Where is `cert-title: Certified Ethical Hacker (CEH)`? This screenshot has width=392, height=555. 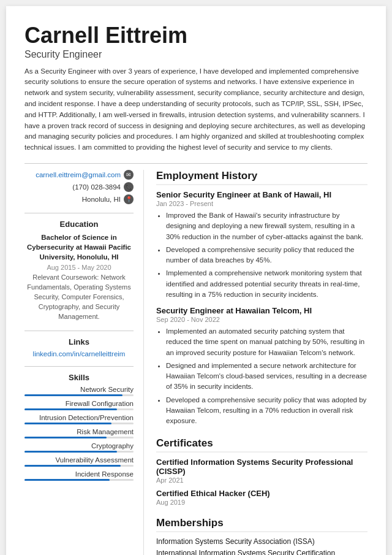
cert-title: Certified Ethical Hacker (CEH) is located at coordinates (262, 493).